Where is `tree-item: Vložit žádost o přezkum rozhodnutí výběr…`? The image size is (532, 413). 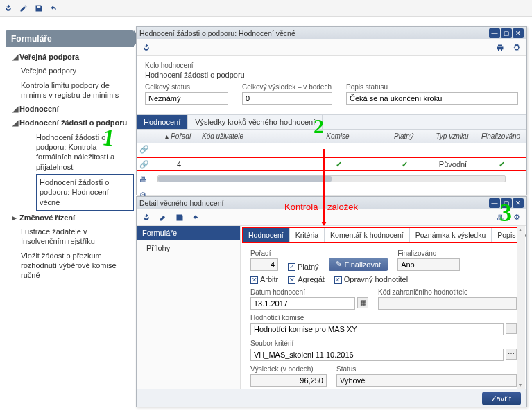
tree-item: Vložit žádost o přezkum rozhodnutí výběr… is located at coordinates (78, 266).